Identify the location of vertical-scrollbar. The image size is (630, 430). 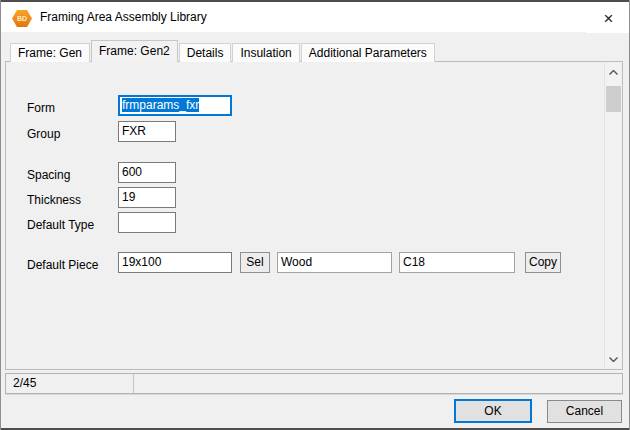
(612, 216).